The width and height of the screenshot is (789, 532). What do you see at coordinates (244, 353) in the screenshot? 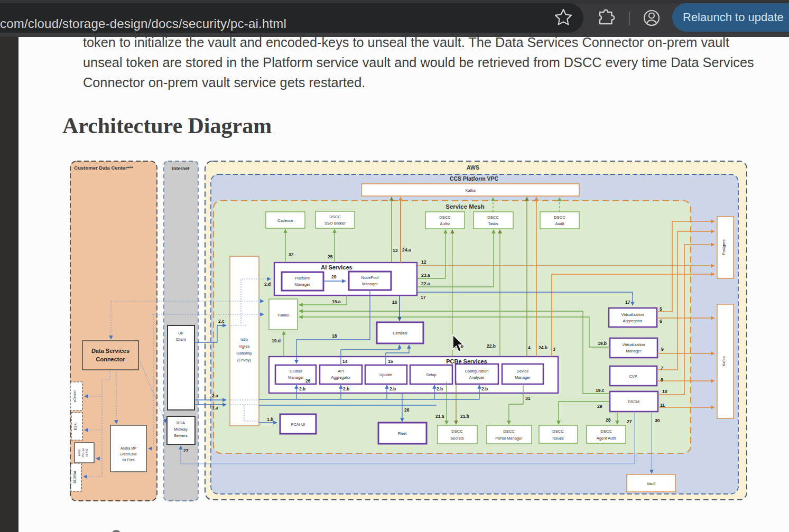
I see `svg-text: Gateway` at bounding box center [244, 353].